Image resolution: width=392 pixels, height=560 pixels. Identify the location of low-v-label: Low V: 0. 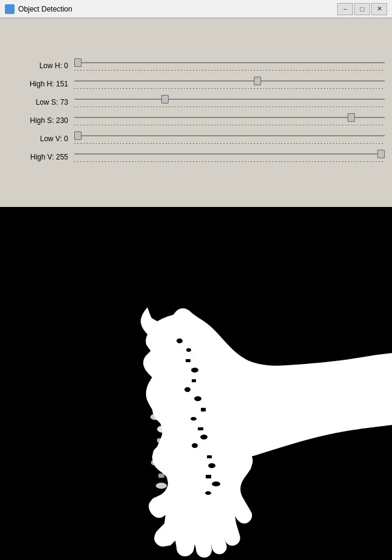
(41, 139).